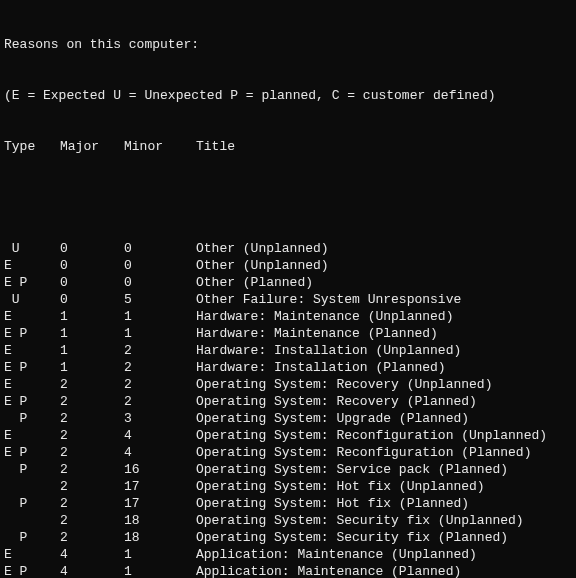 This screenshot has width=576, height=578. I want to click on table-row: E P22Operating System: Recovery (Planned…, so click(288, 402).